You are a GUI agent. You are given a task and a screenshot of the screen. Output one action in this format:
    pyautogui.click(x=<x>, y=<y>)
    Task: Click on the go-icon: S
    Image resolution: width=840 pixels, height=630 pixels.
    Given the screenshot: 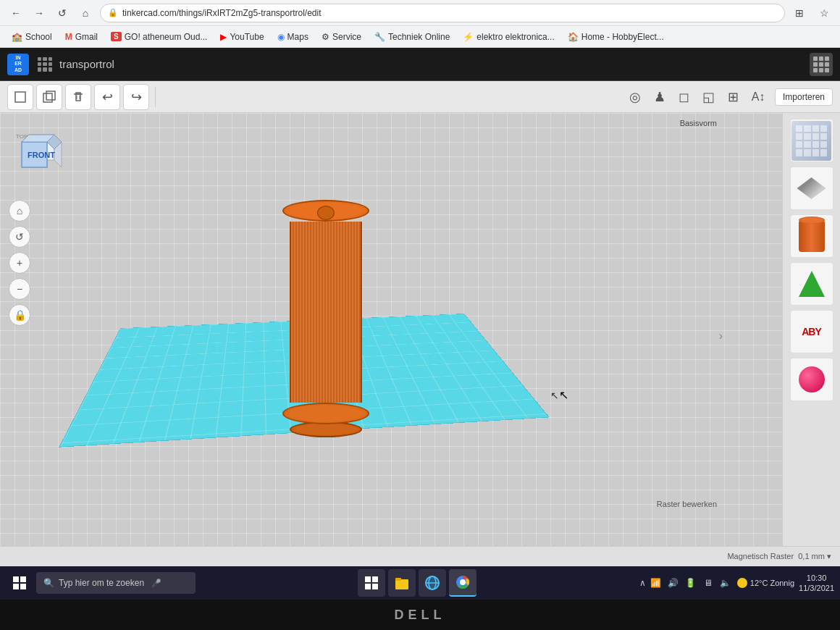 What is the action you would take?
    pyautogui.click(x=116, y=36)
    